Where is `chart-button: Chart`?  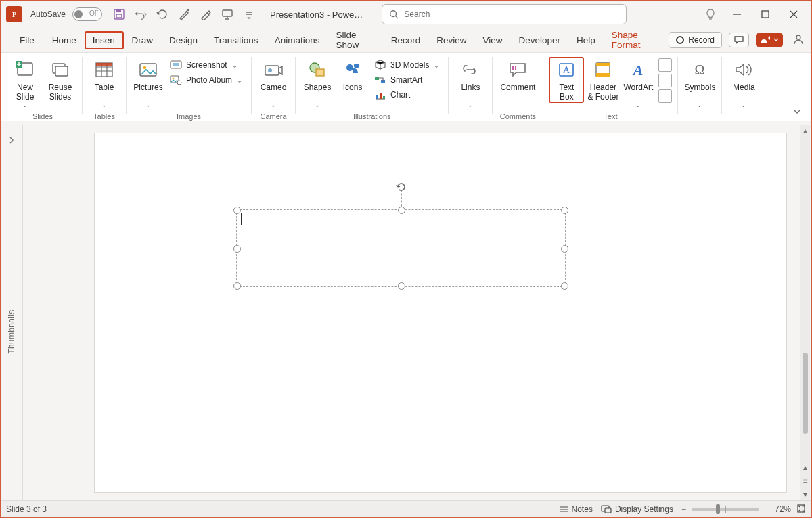
chart-button: Chart is located at coordinates (407, 95).